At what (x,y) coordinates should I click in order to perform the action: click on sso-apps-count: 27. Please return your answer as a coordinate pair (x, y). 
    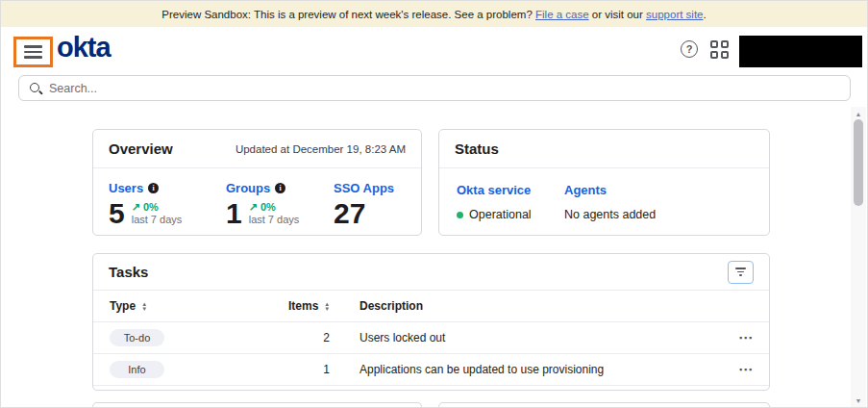
    Looking at the image, I should click on (350, 214).